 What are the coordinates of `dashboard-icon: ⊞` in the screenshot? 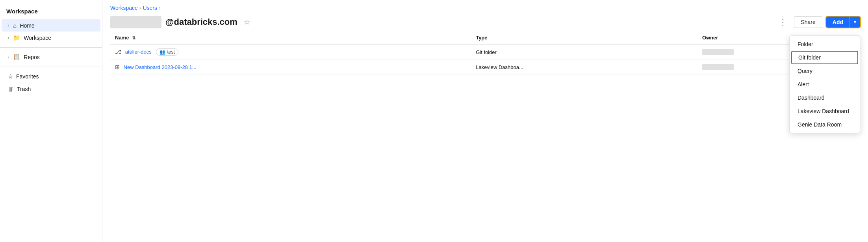 It's located at (117, 67).